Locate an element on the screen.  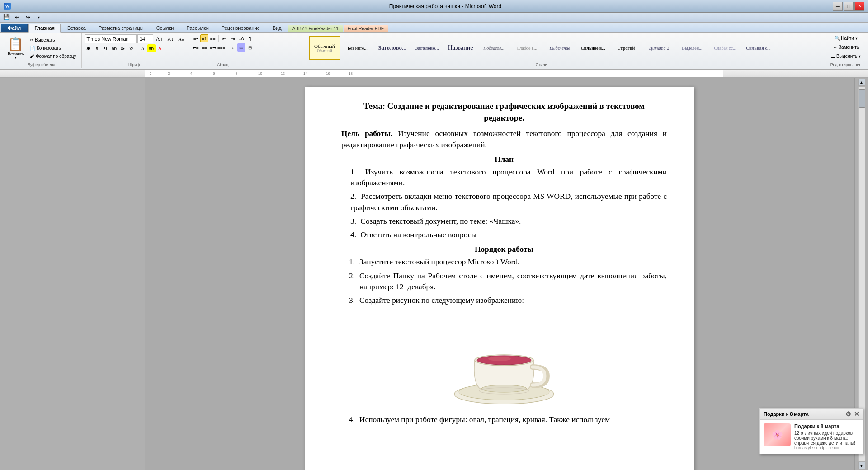
increase-font-button: A↑ is located at coordinates (160, 39).